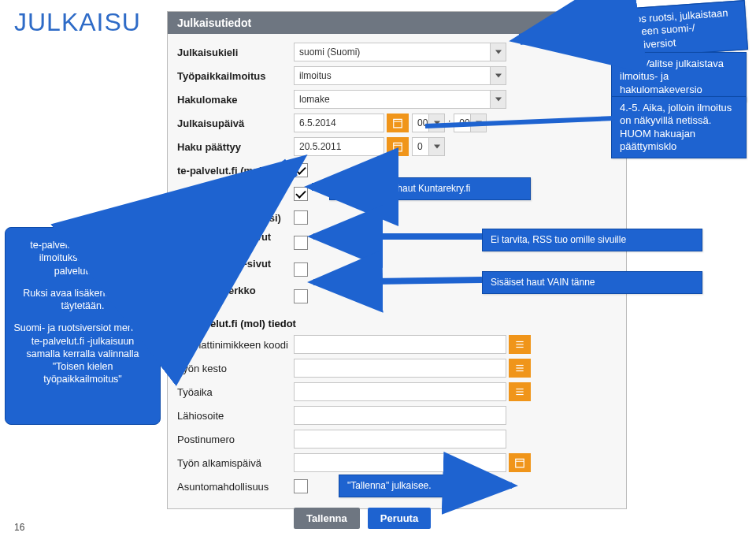 The width and height of the screenshot is (756, 536). Describe the element at coordinates (231, 345) in the screenshot. I see `label-ammattikoodi: Ammattinimikkeen koodi` at that location.